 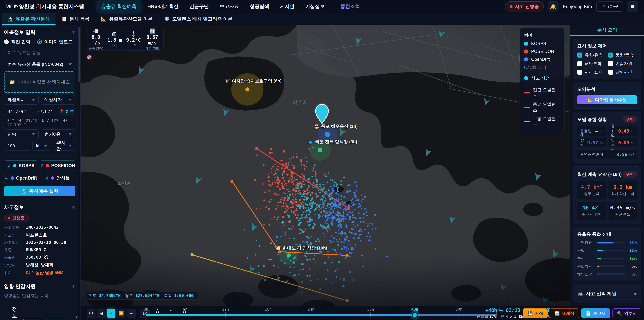 What do you see at coordinates (146, 315) in the screenshot?
I see `tick-mark` at bounding box center [146, 315].